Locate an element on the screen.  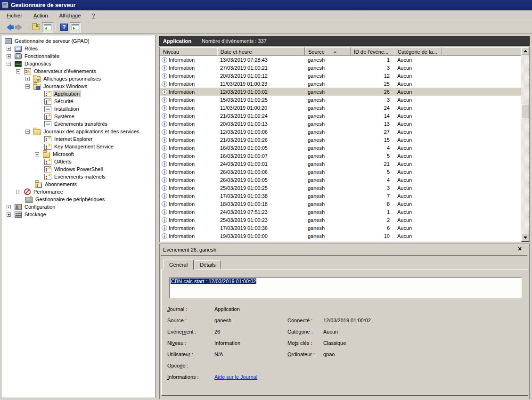
tree-item: Key Management Service is located at coordinates (79, 147).